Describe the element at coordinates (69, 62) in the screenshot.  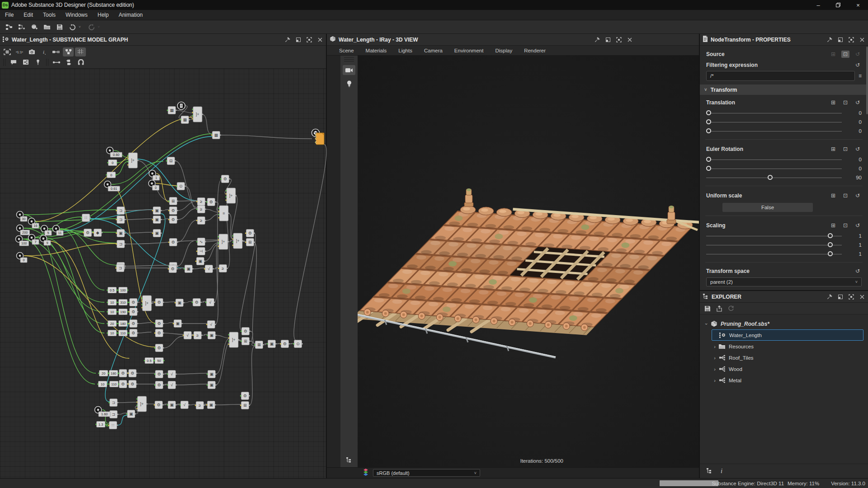
I see `stack-nodes-button` at that location.